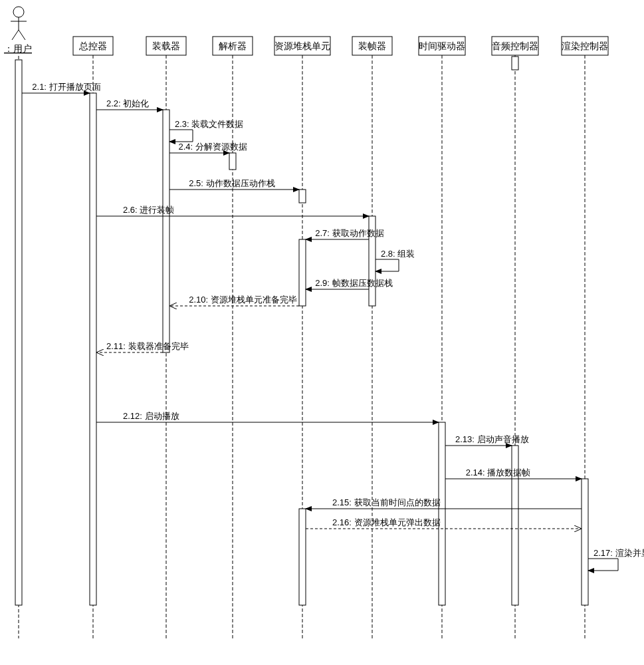  Describe the element at coordinates (231, 184) in the screenshot. I see `msg-2.5-label: 2.5: 动作数据压动作栈` at that location.